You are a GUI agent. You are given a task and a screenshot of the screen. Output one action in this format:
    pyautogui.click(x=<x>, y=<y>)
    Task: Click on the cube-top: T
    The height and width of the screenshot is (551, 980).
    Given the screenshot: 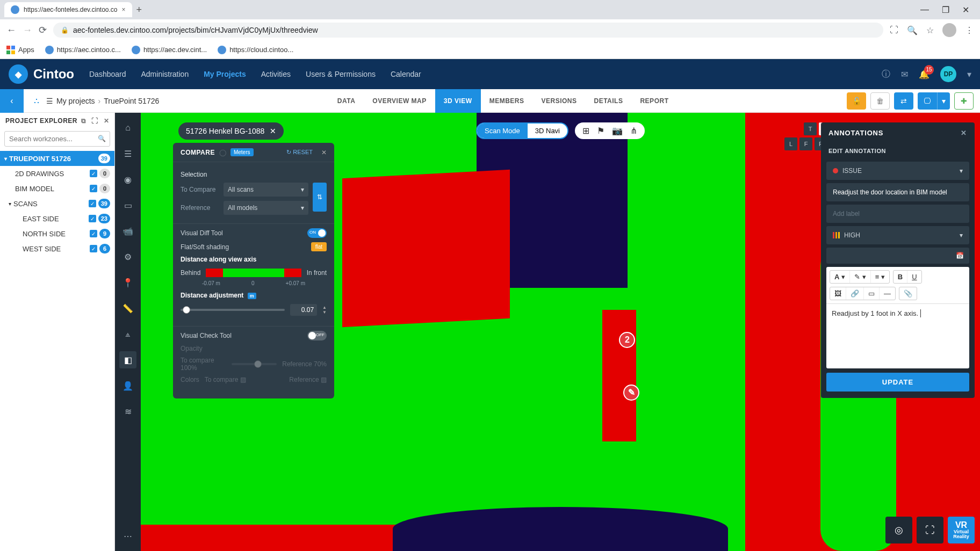 What is the action you would take?
    pyautogui.click(x=810, y=129)
    